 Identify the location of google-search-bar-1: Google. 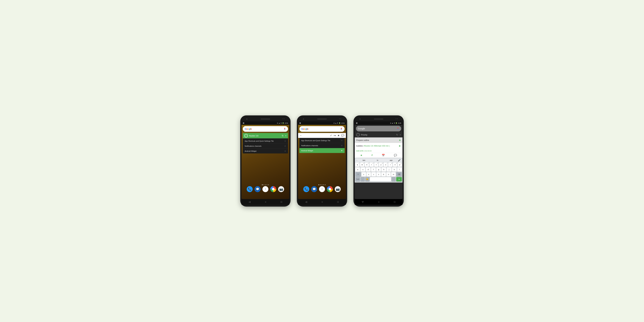
(266, 129).